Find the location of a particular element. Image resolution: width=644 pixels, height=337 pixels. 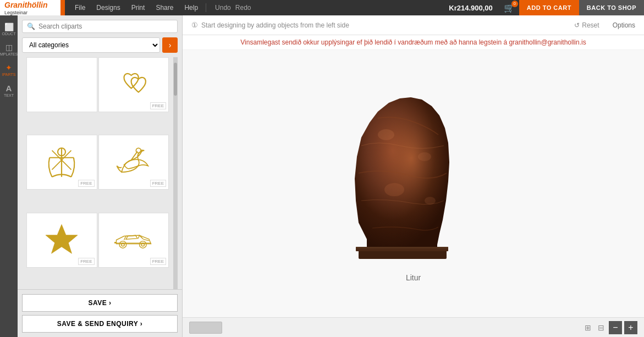

stone-label: Litur is located at coordinates (414, 278).